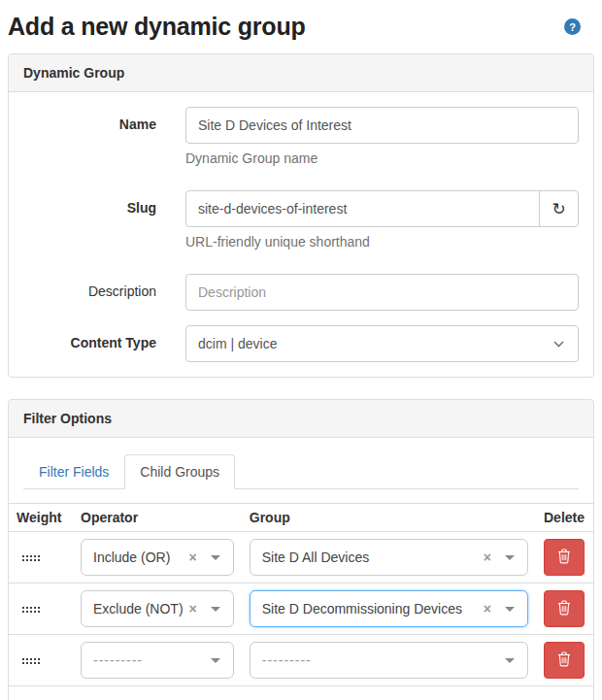  I want to click on name-help-text: Dynamic Group name, so click(383, 158).